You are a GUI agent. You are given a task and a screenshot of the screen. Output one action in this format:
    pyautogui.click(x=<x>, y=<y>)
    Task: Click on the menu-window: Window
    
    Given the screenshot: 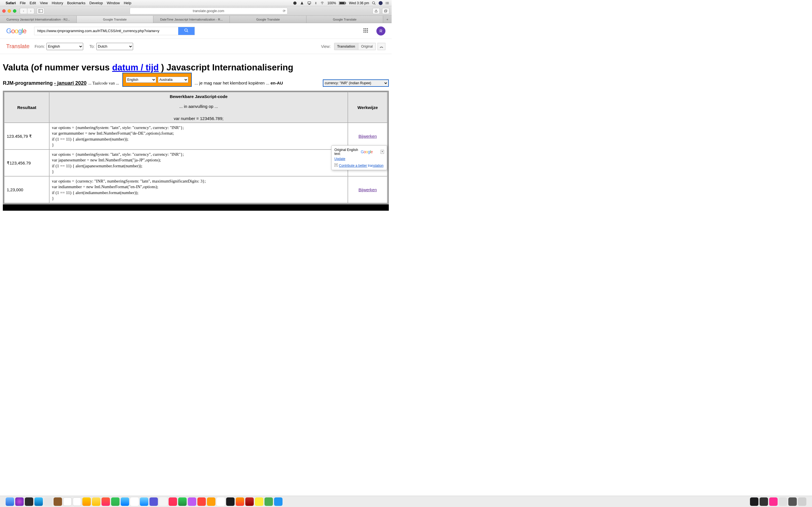 What is the action you would take?
    pyautogui.click(x=113, y=3)
    